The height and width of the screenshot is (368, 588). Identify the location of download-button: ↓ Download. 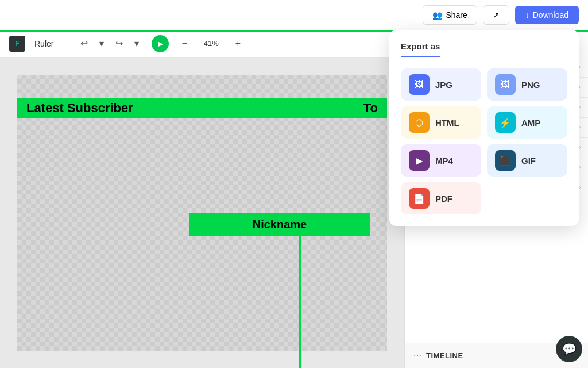
(547, 15).